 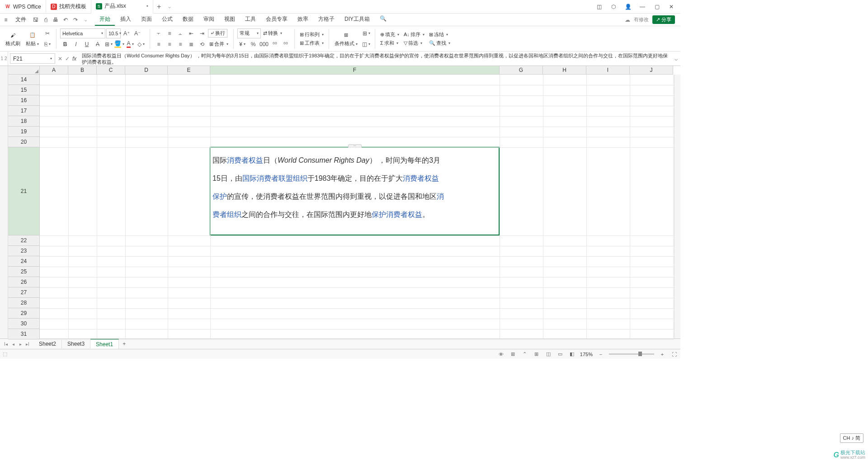 I want to click on sheet-first-icon: I◂, so click(x=6, y=344).